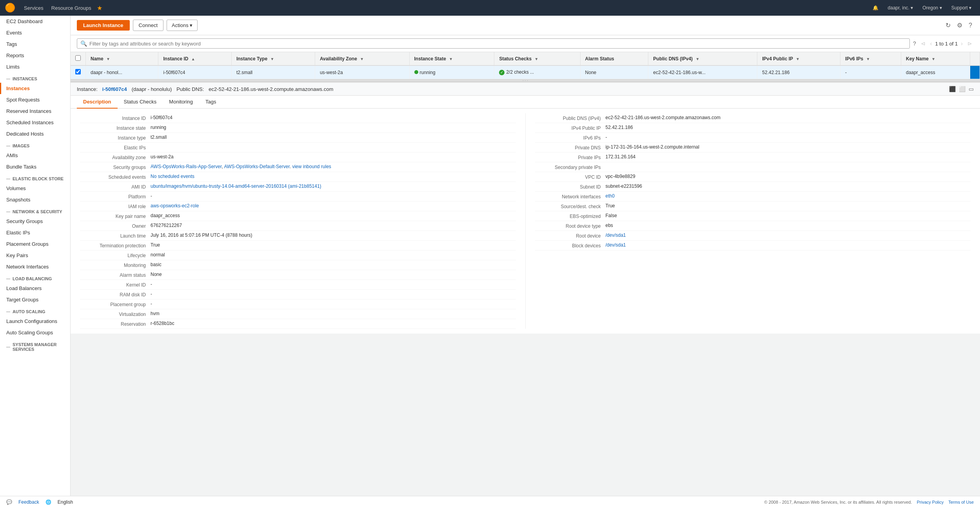  I want to click on detail-row-iam-role: IAM role aws-opsworks-ec2-role, so click(298, 206).